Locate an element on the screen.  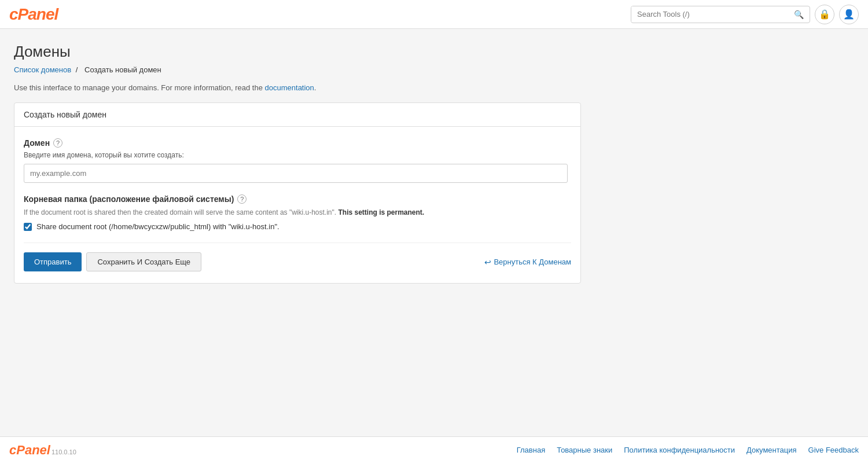
search-box: 🔍 is located at coordinates (720, 14).